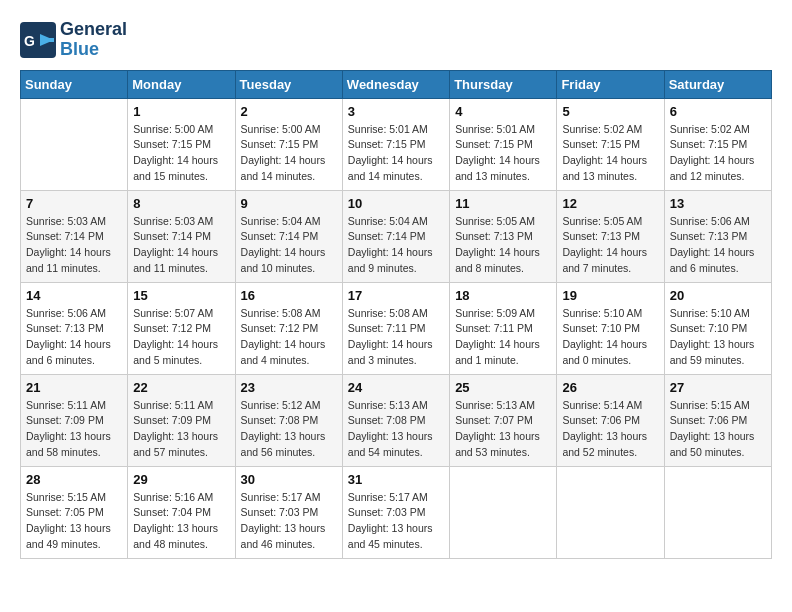  I want to click on day-cell: 14Sunrise: 5:06 AMSunset: 7:13 PMDayligh…, so click(74, 328).